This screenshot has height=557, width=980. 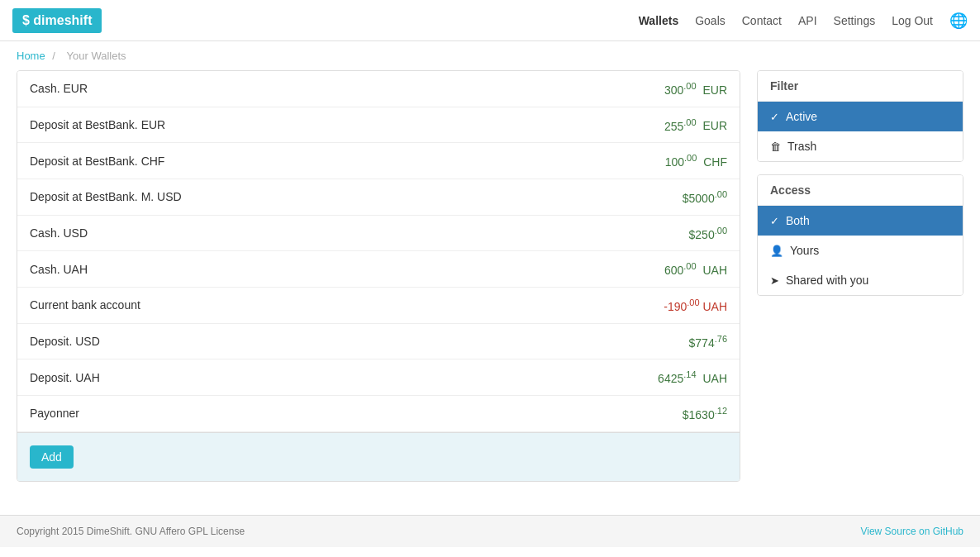 I want to click on nav-links: Wallets Goals Contact API Settings Log O…, so click(x=803, y=21).